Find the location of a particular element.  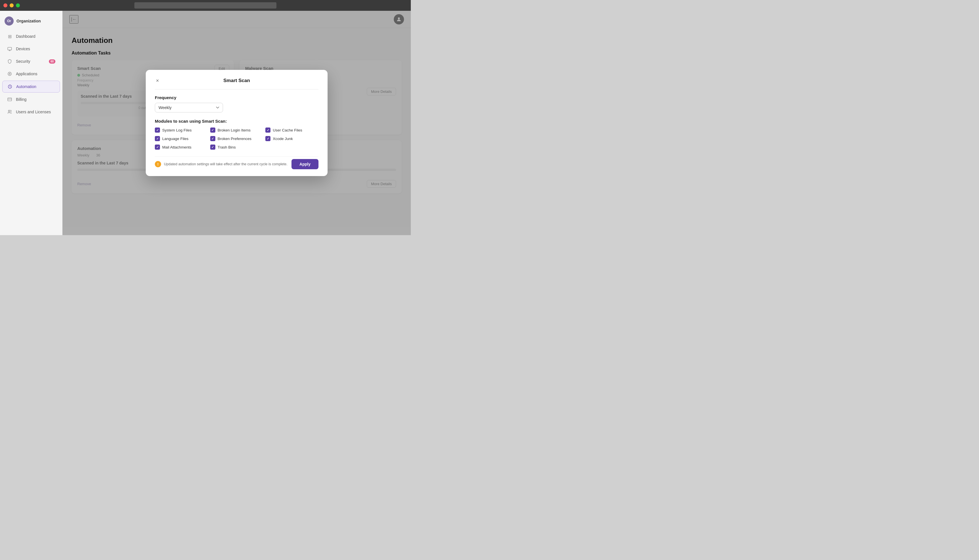

checkbox-system-log-files is located at coordinates (158, 130).